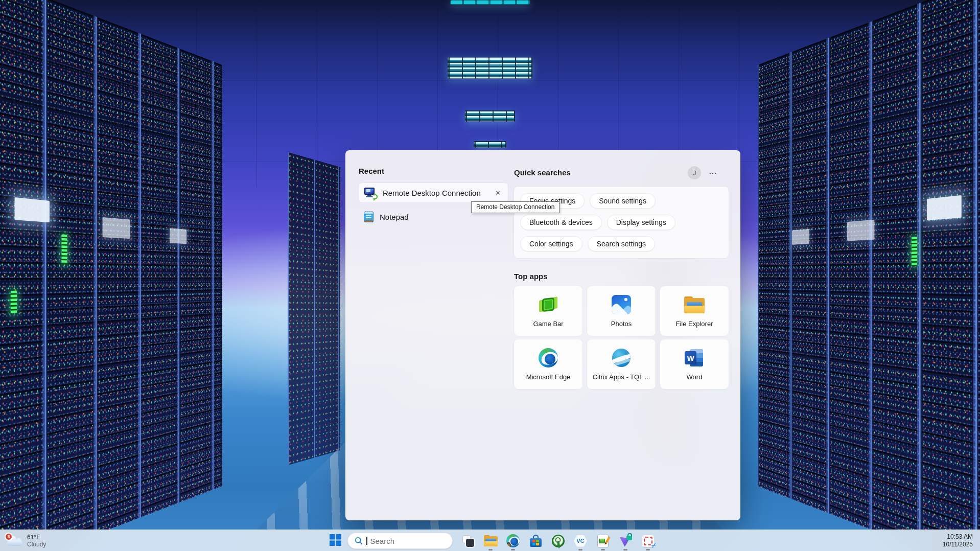  Describe the element at coordinates (490, 116) in the screenshot. I see `ceiling-vent-medium` at that location.